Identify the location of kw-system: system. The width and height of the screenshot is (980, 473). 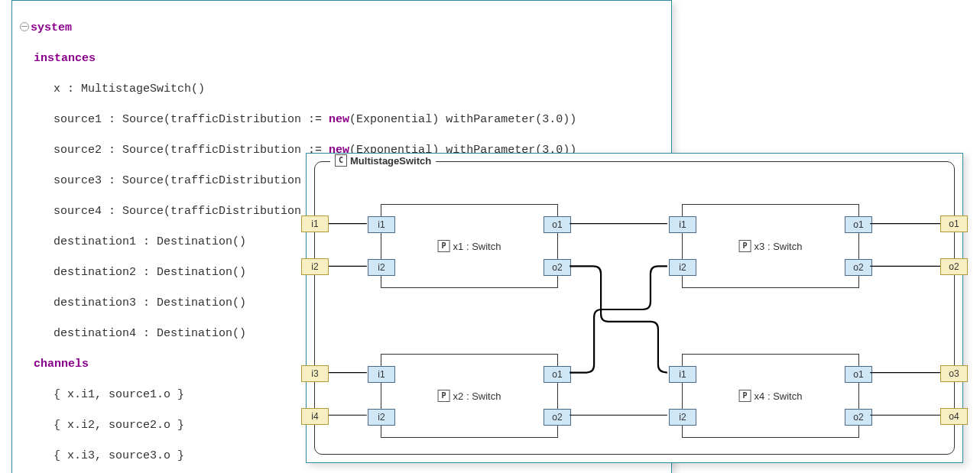
(51, 28).